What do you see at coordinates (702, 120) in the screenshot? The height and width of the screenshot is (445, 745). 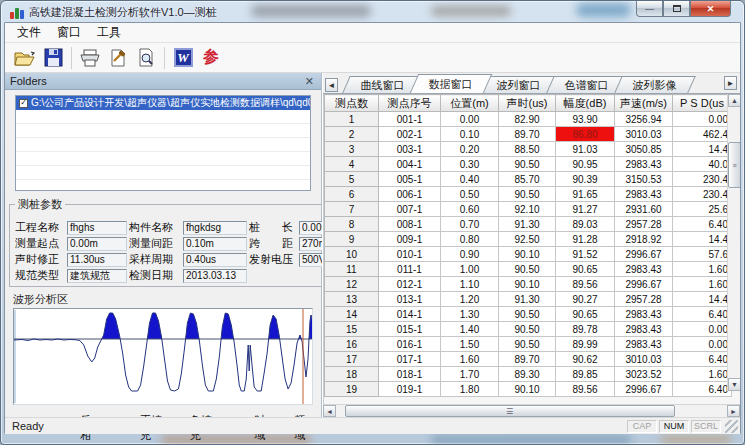 I see `table-cell: 0.00` at bounding box center [702, 120].